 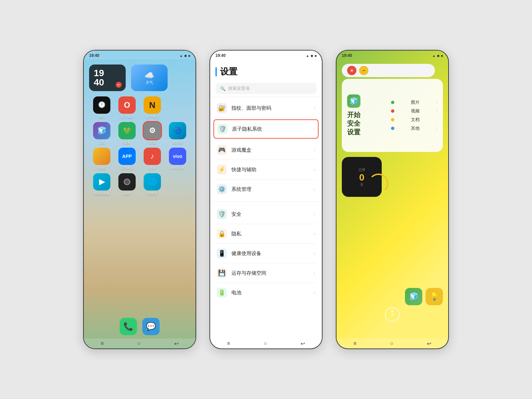 What do you see at coordinates (152, 182) in the screenshot?
I see `app-icon-browser: 🌐` at bounding box center [152, 182].